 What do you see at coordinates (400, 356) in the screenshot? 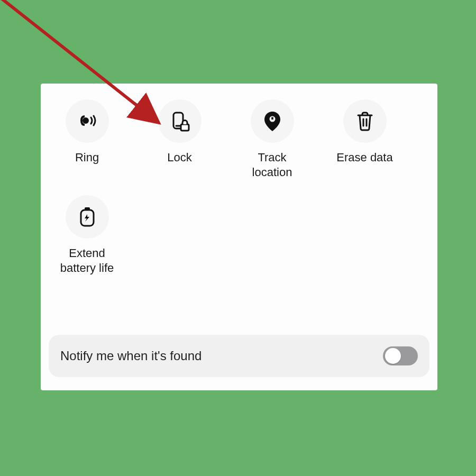
I see `notify-when-found-toggle` at bounding box center [400, 356].